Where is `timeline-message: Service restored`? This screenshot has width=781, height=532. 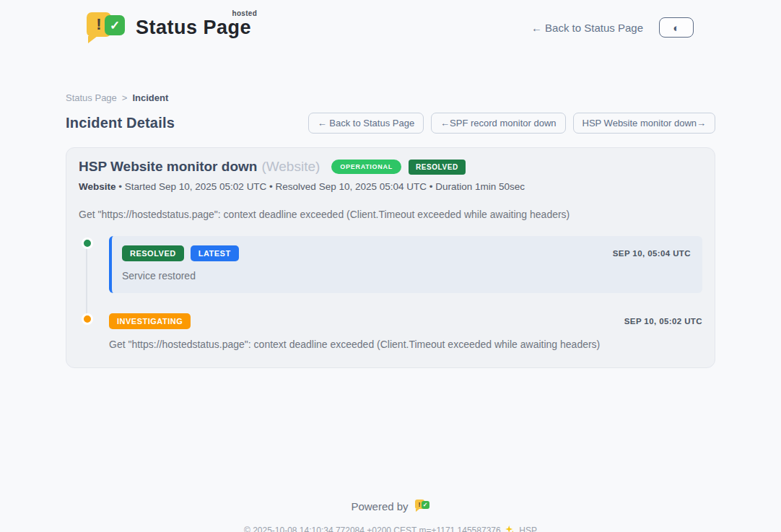
timeline-message: Service restored is located at coordinates (406, 276).